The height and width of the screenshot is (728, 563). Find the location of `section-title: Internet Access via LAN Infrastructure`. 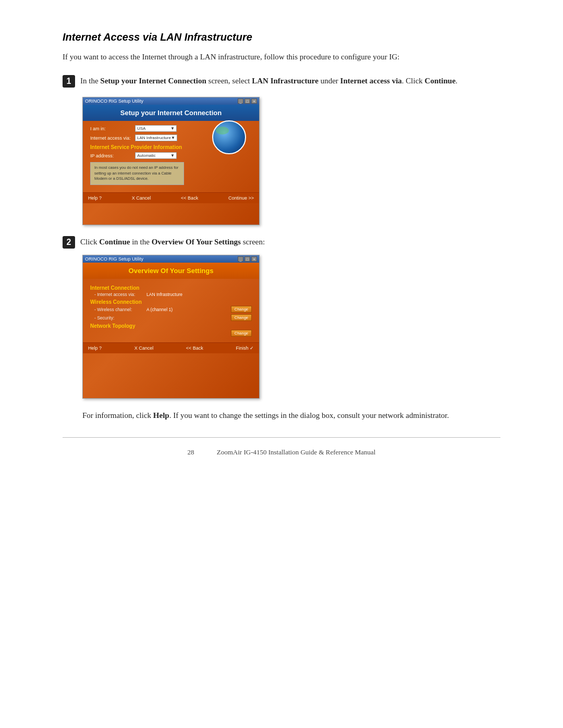

section-title: Internet Access via LAN Infrastructure is located at coordinates (282, 38).